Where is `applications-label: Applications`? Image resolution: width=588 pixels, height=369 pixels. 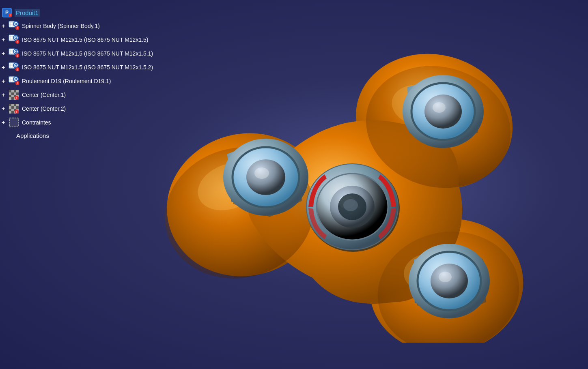
applications-label: Applications is located at coordinates (32, 135).